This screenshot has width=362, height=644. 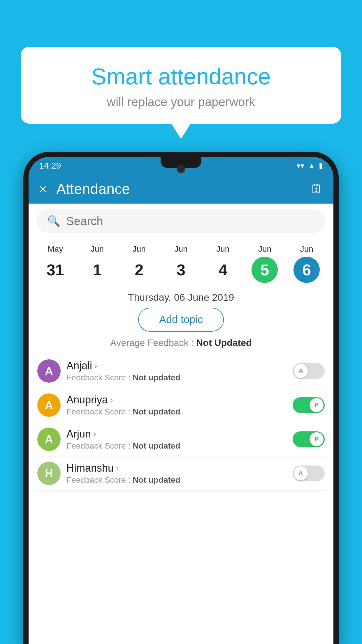 I want to click on student-name: Anjali ›, so click(x=177, y=366).